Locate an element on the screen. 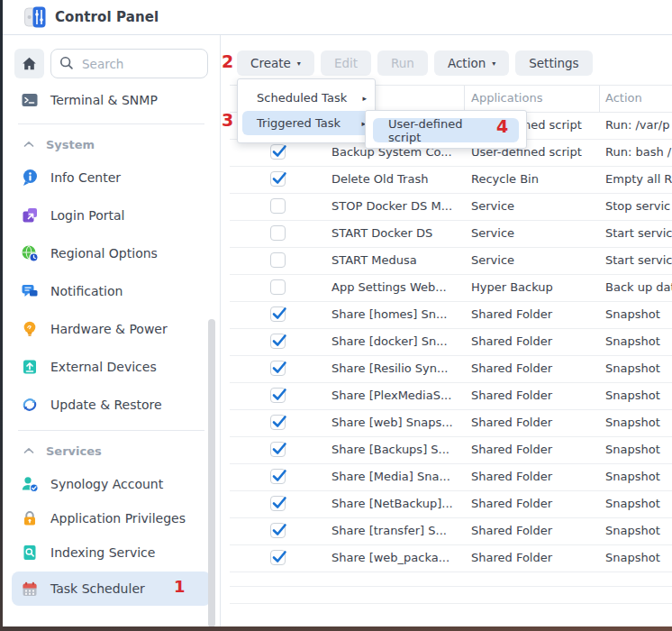 The image size is (672, 631). task-name-cell: Share [Media] Sna... is located at coordinates (391, 476).